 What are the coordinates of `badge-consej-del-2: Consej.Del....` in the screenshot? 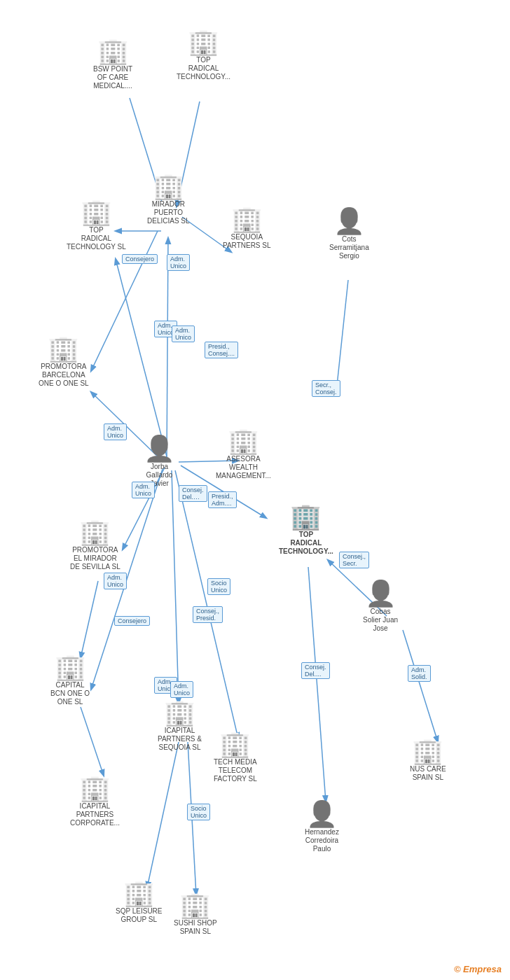 It's located at (315, 671).